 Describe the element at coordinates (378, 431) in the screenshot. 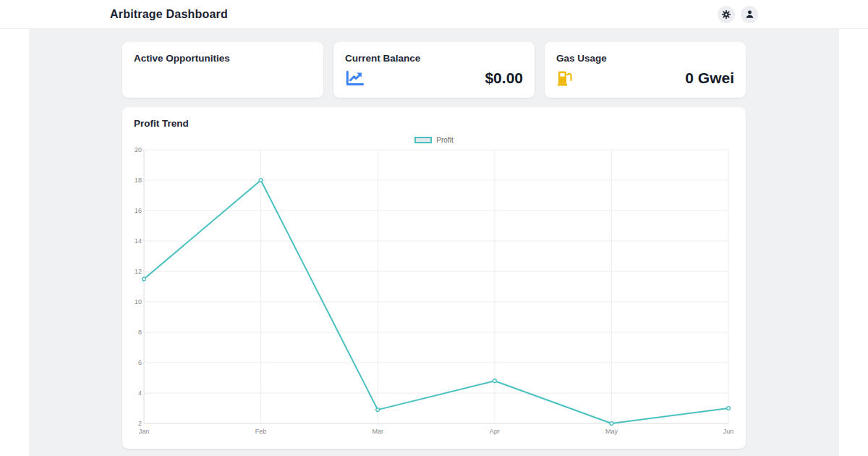

I see `svg-text: Mar` at that location.